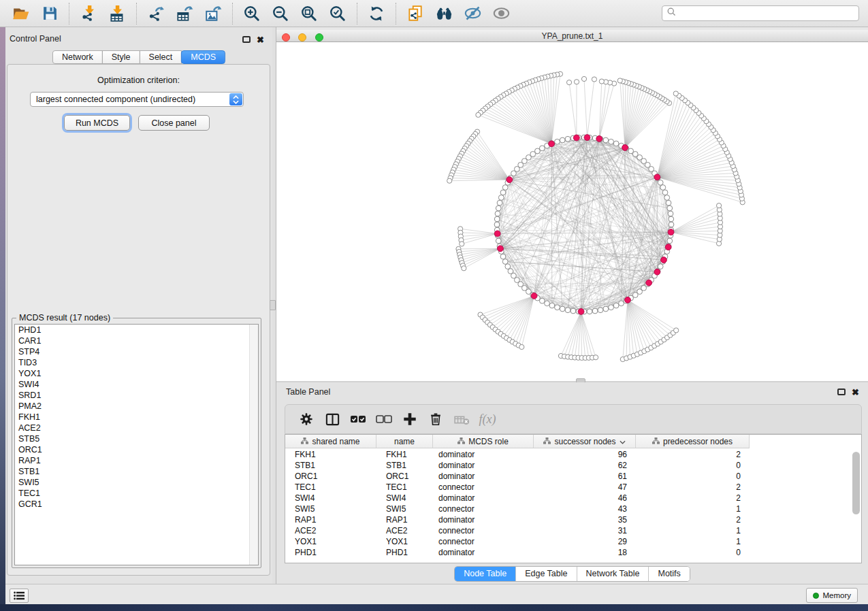 This screenshot has height=611, width=868. I want to click on table-row: SWI5SWI5connector431, so click(568, 509).